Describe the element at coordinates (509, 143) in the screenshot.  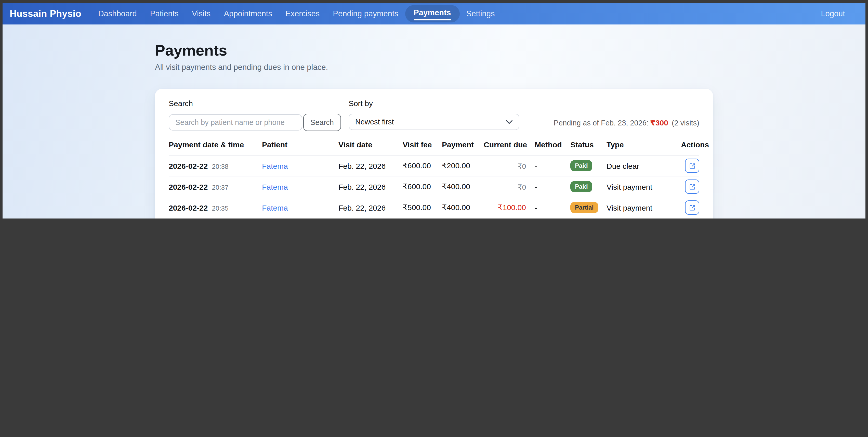
I see `col-header-current-due: Current due` at that location.